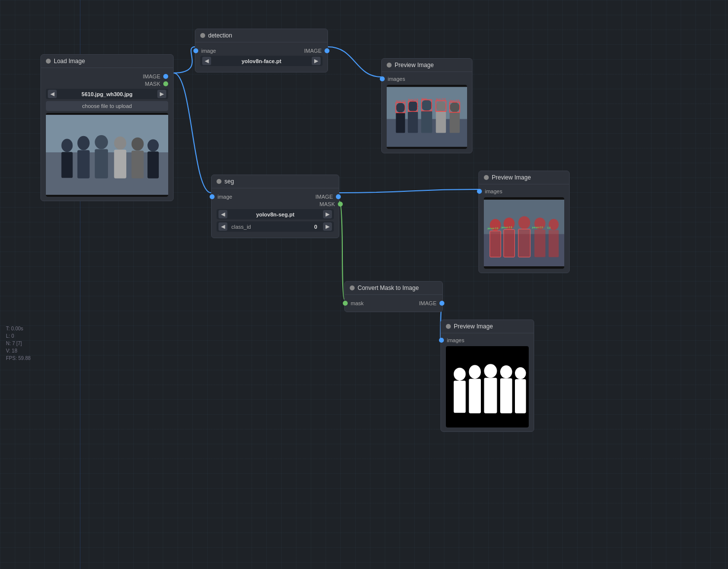 This screenshot has width=728, height=569. What do you see at coordinates (441, 340) in the screenshot?
I see `preview3-images-port` at bounding box center [441, 340].